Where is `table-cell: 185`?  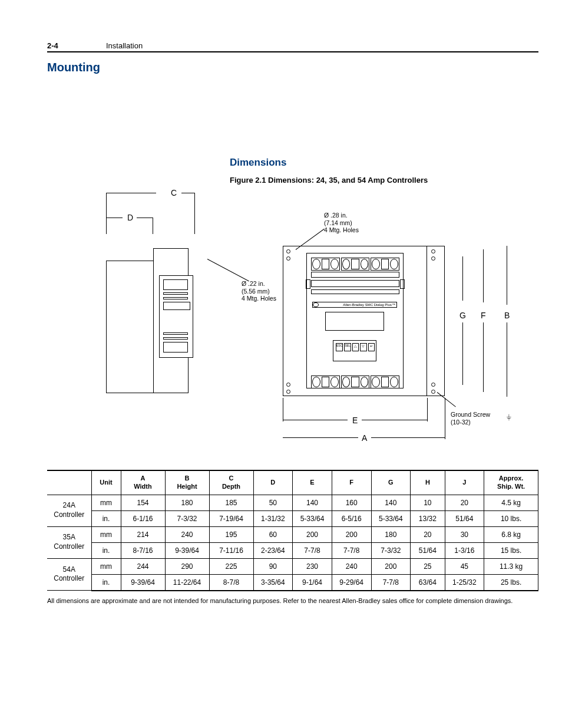
table-cell: 185 is located at coordinates (231, 502).